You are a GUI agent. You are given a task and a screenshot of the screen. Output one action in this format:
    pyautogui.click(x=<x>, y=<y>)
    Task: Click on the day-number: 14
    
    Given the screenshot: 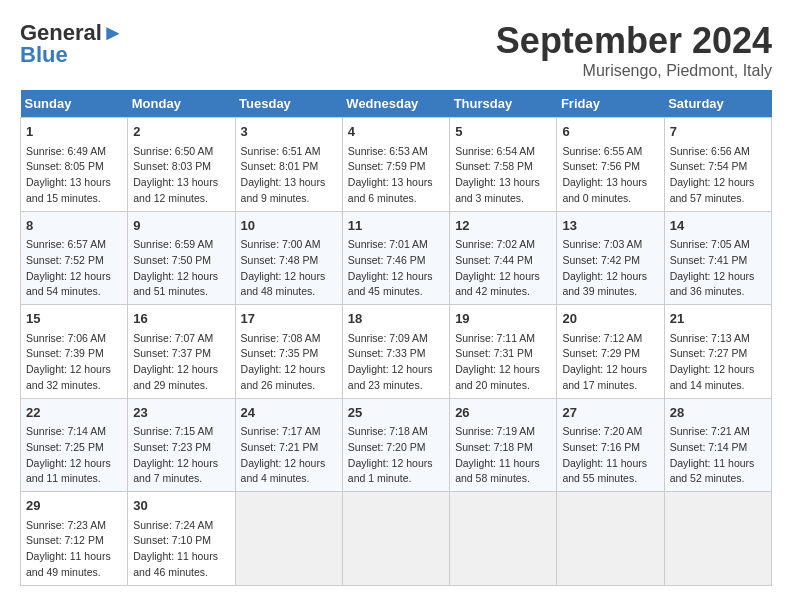 What is the action you would take?
    pyautogui.click(x=718, y=226)
    